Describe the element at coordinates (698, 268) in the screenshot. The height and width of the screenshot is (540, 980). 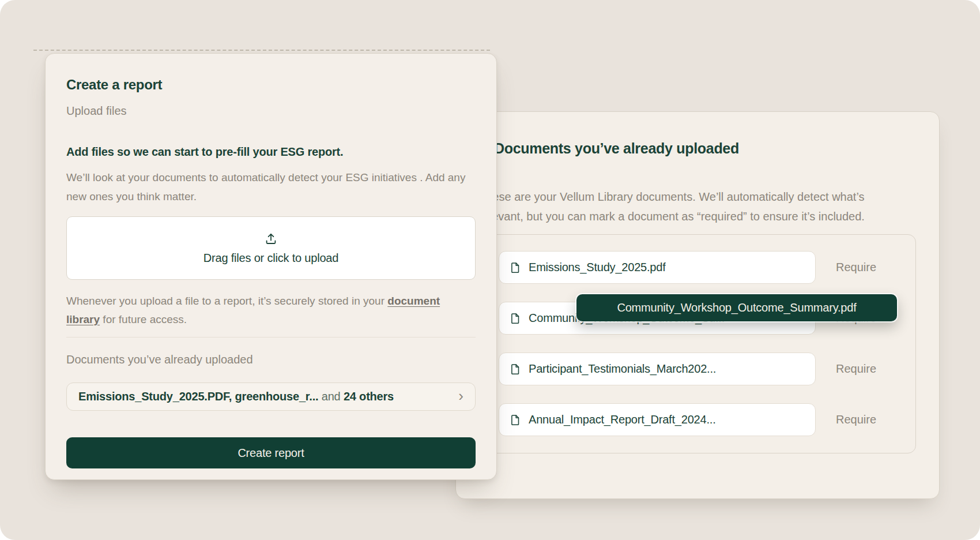
I see `document-row: Emissions_Study_2025.pdf Require` at that location.